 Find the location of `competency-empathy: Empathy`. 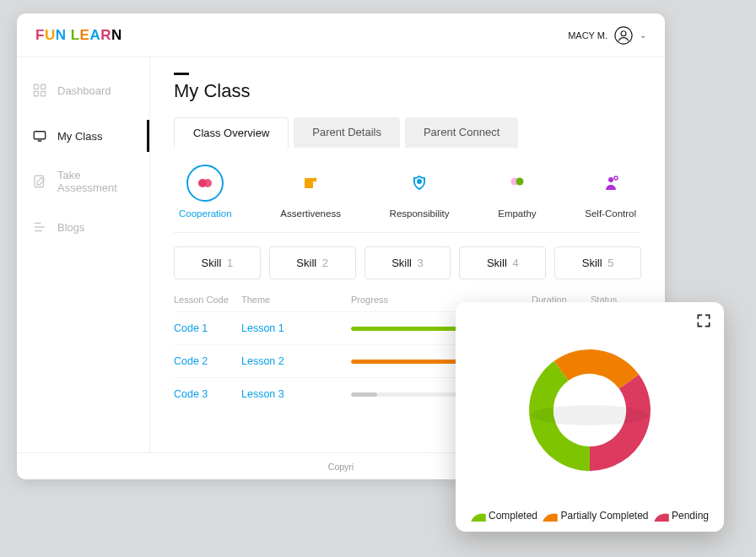

competency-empathy: Empathy is located at coordinates (516, 192).